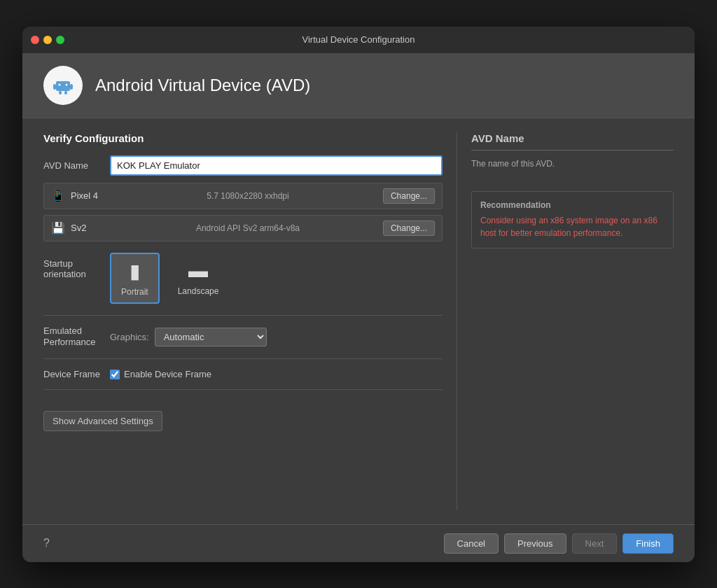 Image resolution: width=717 pixels, height=588 pixels. Describe the element at coordinates (48, 40) in the screenshot. I see `minimize-button` at that location.